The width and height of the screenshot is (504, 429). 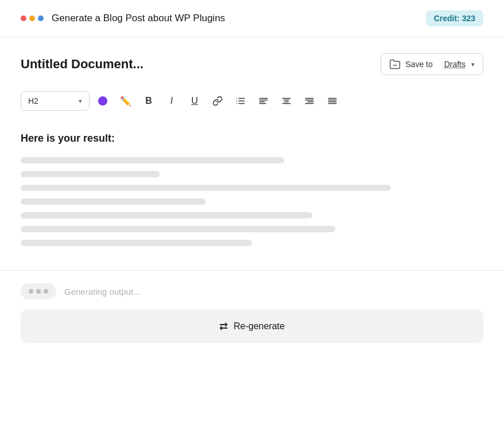 I want to click on heading-select: H2 ▾, so click(x=55, y=101).